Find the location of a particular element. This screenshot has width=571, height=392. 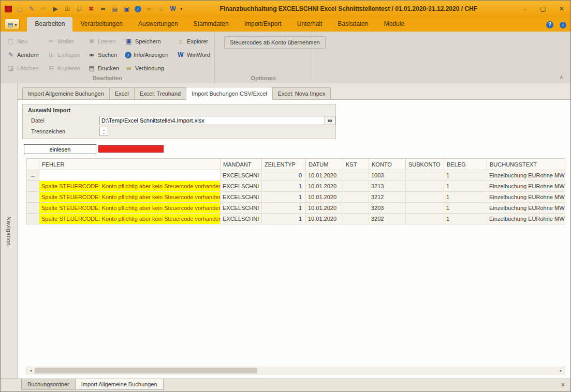

menu-tab-import-export: Import/Export is located at coordinates (263, 24).